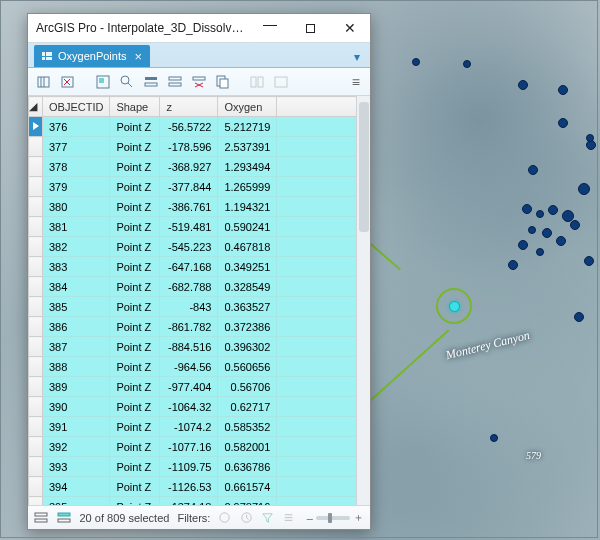 This screenshot has width=600, height=540. Describe the element at coordinates (200, 247) in the screenshot. I see `table-row: 382Point Z-545.2230.467818` at that location.